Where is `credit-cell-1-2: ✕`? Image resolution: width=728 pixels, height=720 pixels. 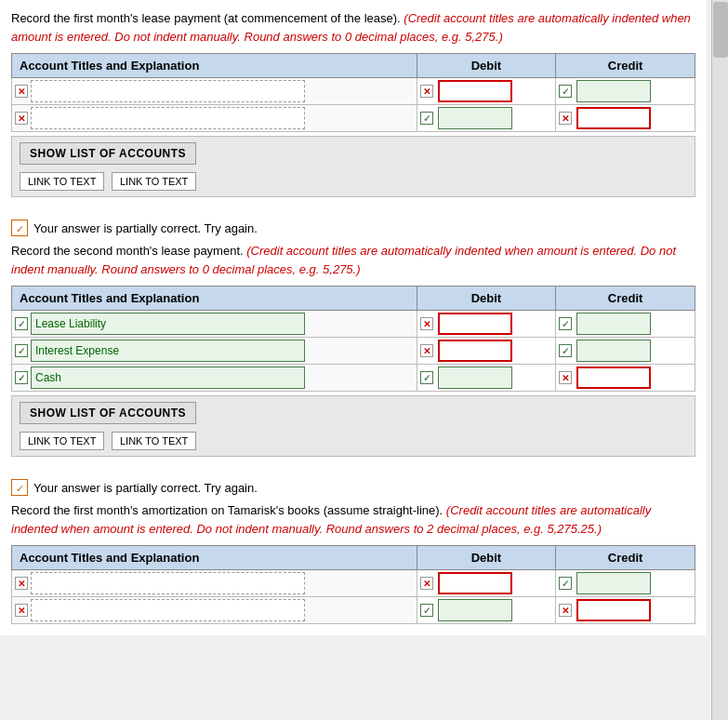 credit-cell-1-2: ✕ is located at coordinates (626, 119).